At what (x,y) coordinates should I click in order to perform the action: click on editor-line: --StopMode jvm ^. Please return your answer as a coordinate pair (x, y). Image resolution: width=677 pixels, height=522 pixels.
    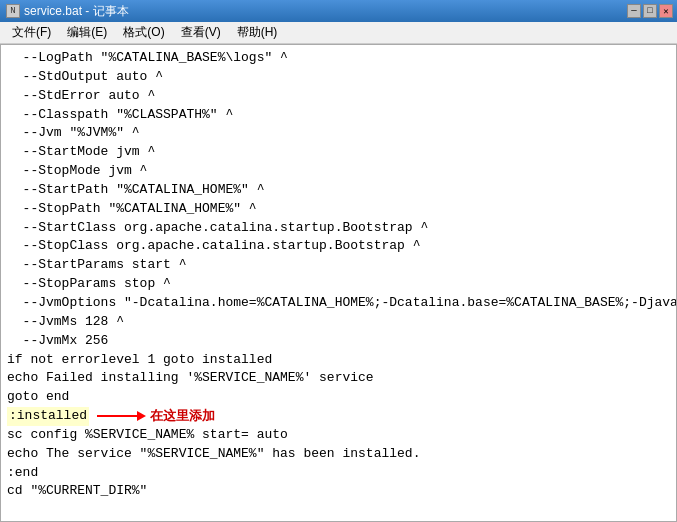
    Looking at the image, I should click on (338, 172).